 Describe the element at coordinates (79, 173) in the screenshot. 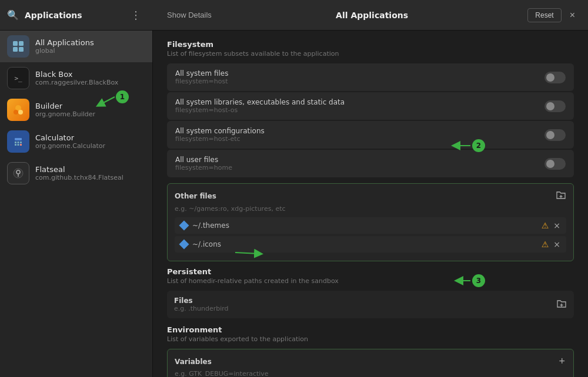

I see `flatseal-info: Flatseal com.github.tchx84.Flatseal` at that location.